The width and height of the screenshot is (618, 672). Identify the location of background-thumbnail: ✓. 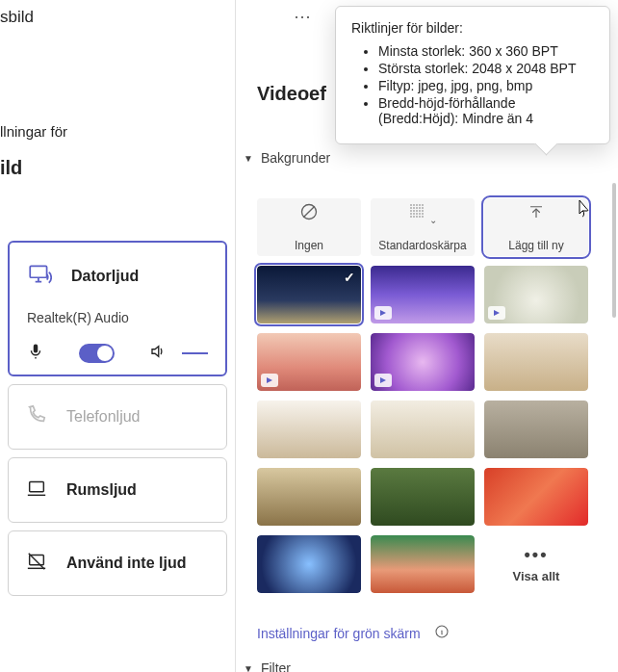
(309, 295).